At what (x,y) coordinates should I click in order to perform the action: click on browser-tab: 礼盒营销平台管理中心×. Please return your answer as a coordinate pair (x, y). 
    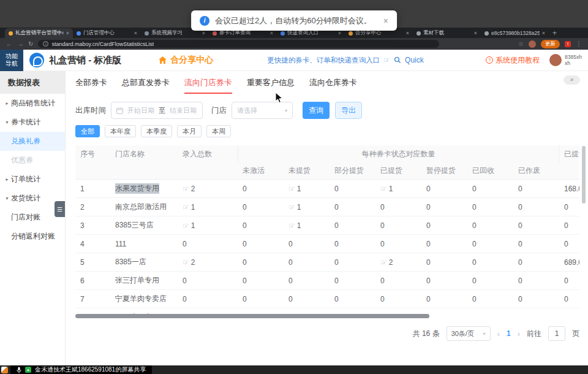
    Looking at the image, I should click on (39, 33).